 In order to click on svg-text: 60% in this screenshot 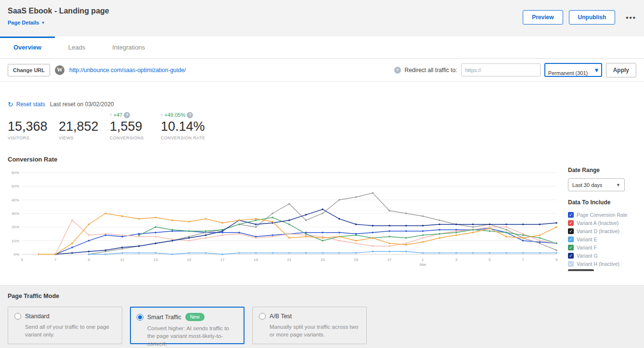, I will do `click(15, 173)`.